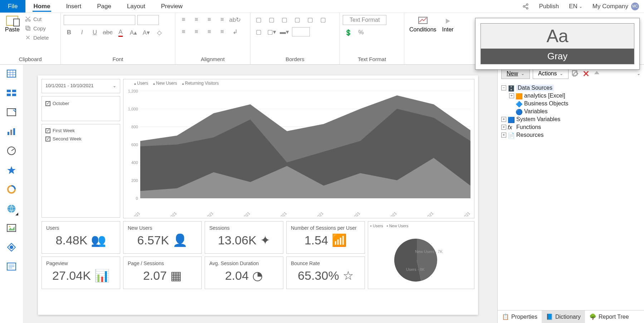 This screenshot has width=644, height=323. What do you see at coordinates (69, 33) in the screenshot?
I see `bold-button: B` at bounding box center [69, 33].